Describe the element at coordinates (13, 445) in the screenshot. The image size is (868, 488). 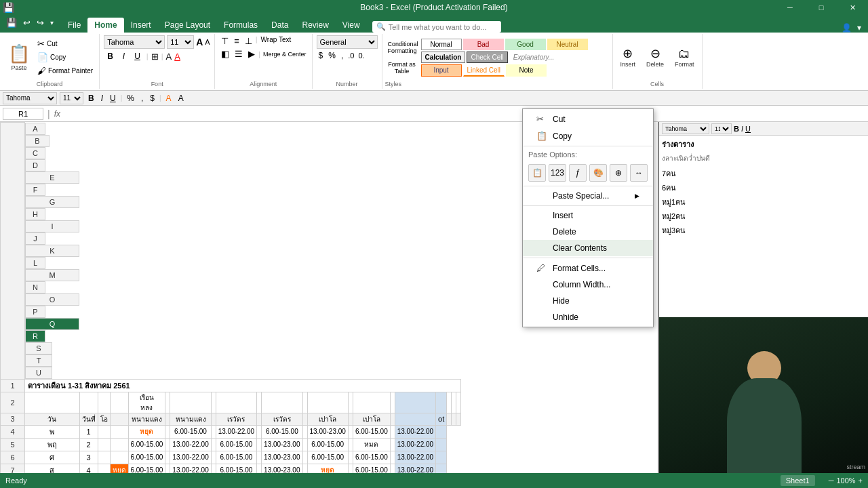
I see `row-number: 5` at that location.